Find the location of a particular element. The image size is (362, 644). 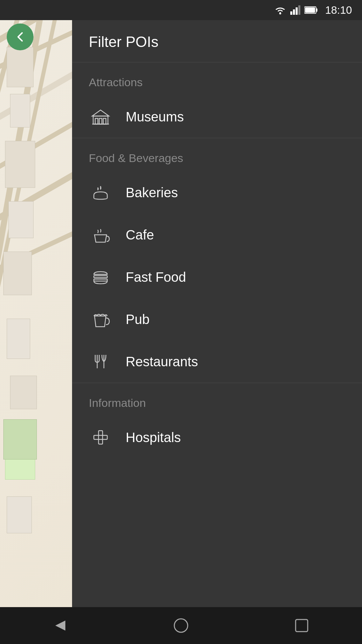

wifi-icon is located at coordinates (280, 10).